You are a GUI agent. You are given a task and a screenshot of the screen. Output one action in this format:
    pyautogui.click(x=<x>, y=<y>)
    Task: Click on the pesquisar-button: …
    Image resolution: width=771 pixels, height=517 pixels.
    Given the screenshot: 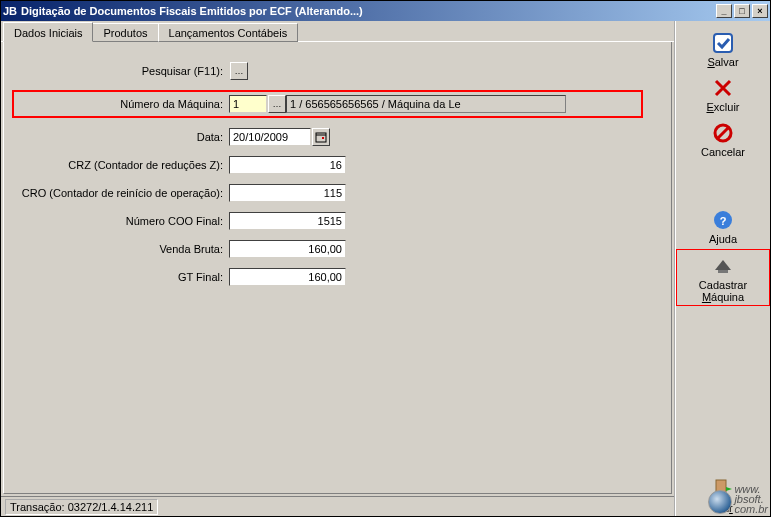 What is the action you would take?
    pyautogui.click(x=239, y=71)
    